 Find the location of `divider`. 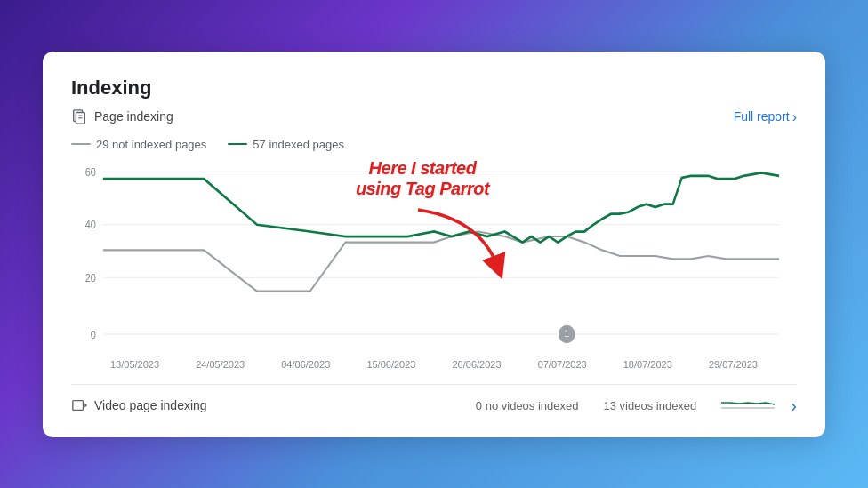

divider is located at coordinates (434, 384).